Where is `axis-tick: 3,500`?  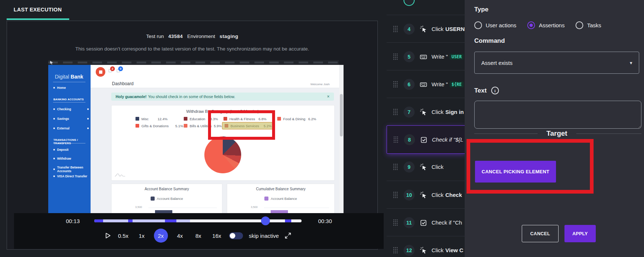 axis-tick: 3,500 is located at coordinates (254, 207).